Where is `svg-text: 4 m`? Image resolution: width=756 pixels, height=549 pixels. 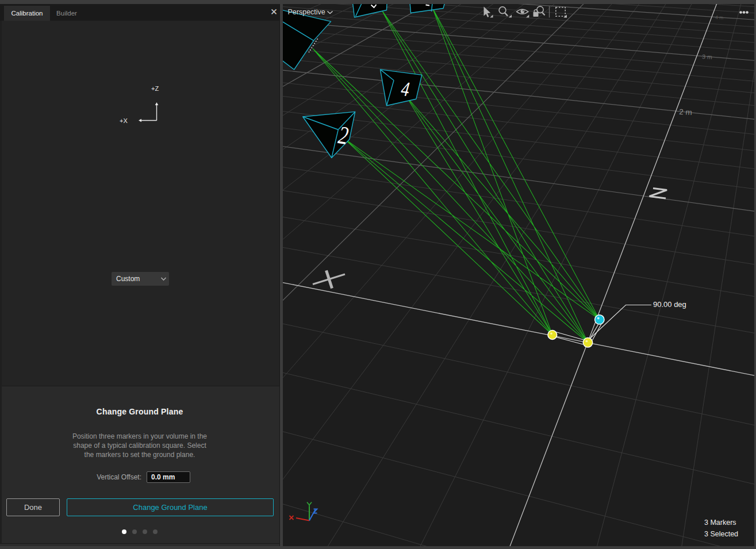 svg-text: 4 m is located at coordinates (720, 17).